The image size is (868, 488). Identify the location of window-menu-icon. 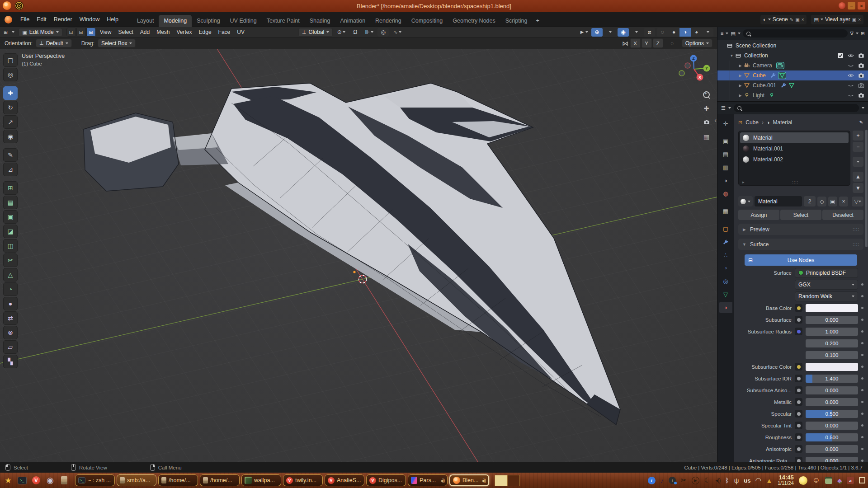
(19, 5).